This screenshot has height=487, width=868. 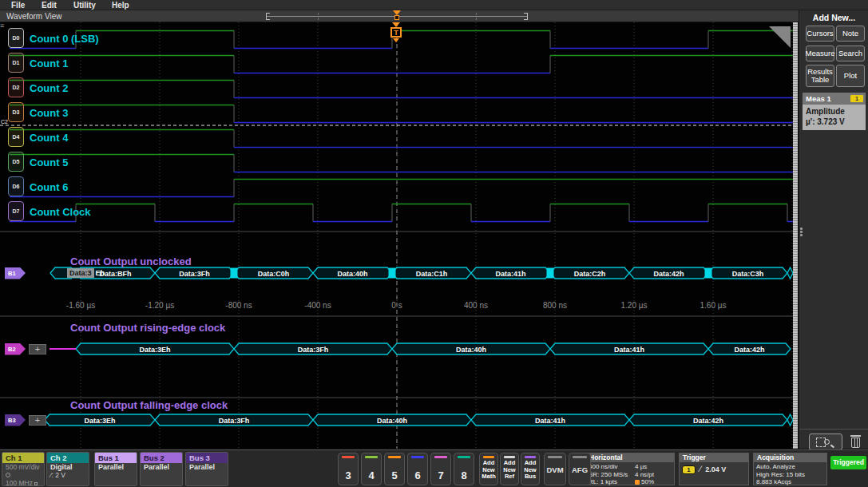 What do you see at coordinates (85, 5) in the screenshot?
I see `menu-utility: Utility` at bounding box center [85, 5].